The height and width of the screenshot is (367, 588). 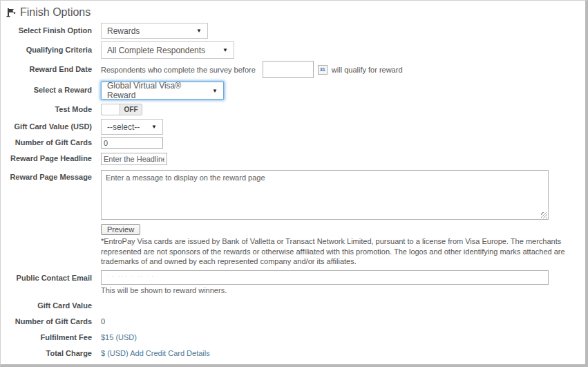 What do you see at coordinates (141, 365) in the screenshot?
I see `agreement-text: I agree to the` at bounding box center [141, 365].